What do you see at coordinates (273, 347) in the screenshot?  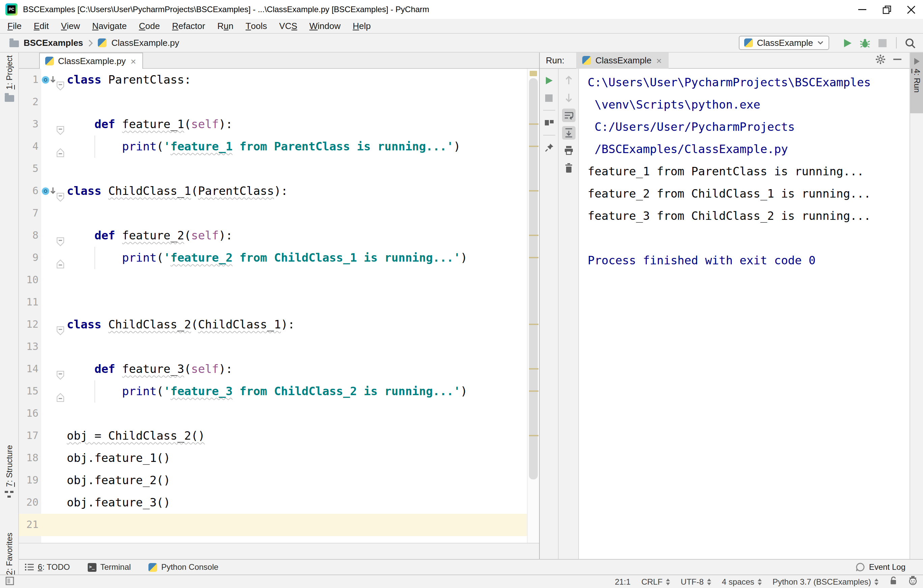 I see `editor-line-13: 13` at bounding box center [273, 347].